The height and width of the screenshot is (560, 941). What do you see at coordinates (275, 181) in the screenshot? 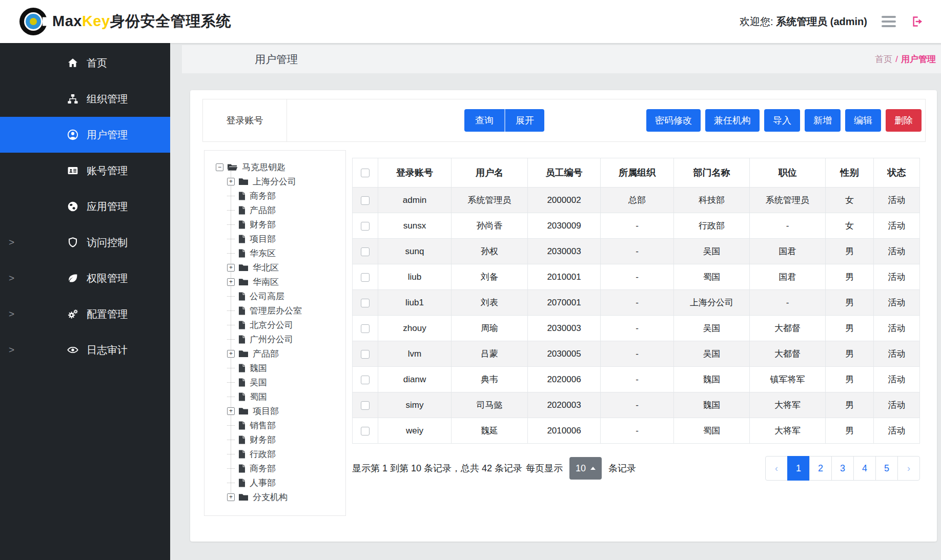
I see `tree-node: +上海分公司` at bounding box center [275, 181].